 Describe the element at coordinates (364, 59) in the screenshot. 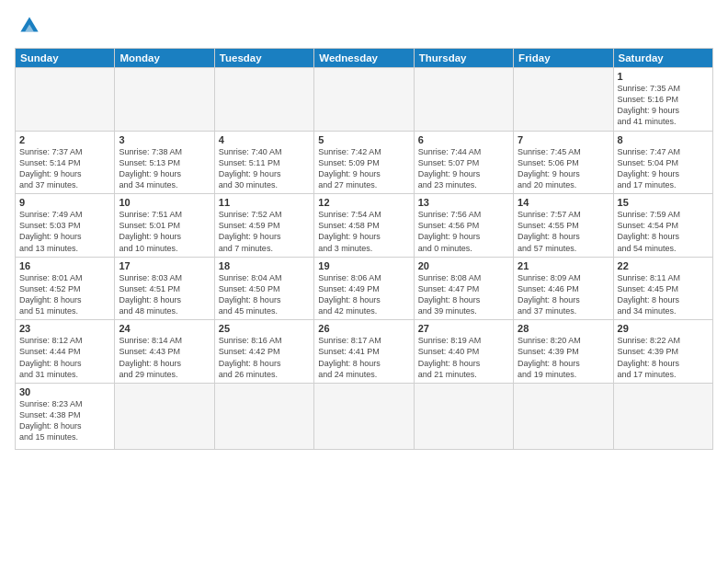

I see `weekday-header-row: SundayMondayTuesdayWednesdayThursdayFrid…` at that location.